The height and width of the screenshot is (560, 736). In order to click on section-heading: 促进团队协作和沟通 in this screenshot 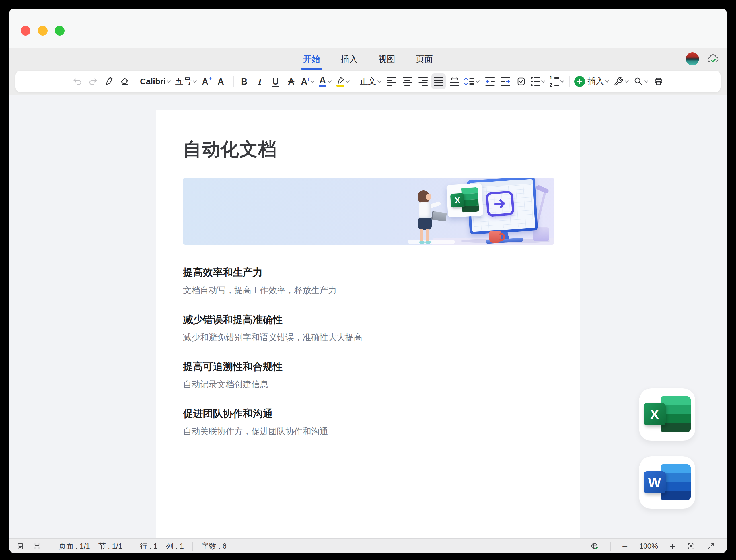, I will do `click(355, 413)`.